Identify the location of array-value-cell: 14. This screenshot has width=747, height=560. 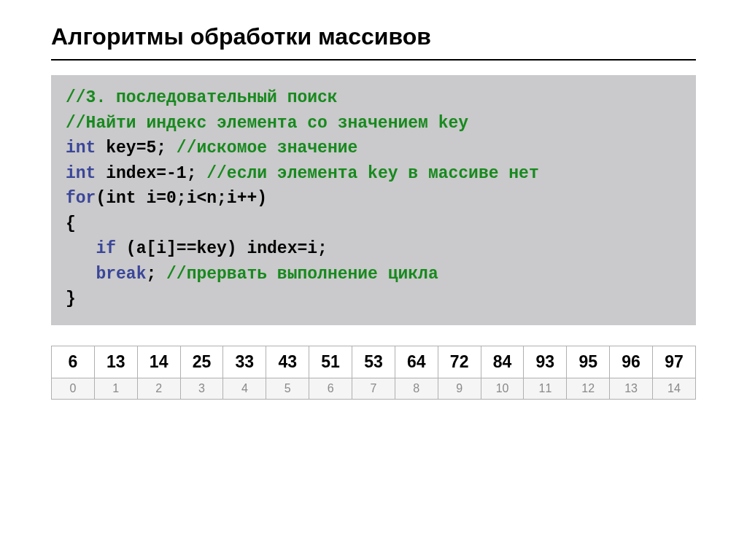
(159, 362).